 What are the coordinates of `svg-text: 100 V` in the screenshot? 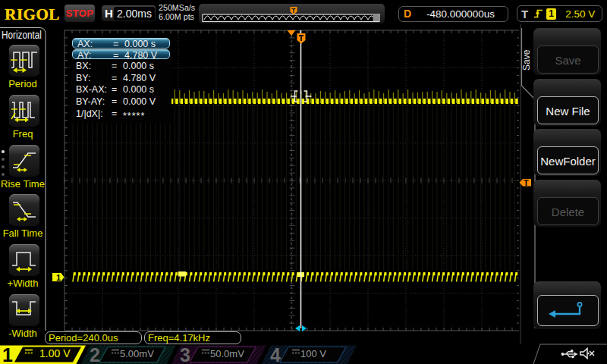 It's located at (313, 353).